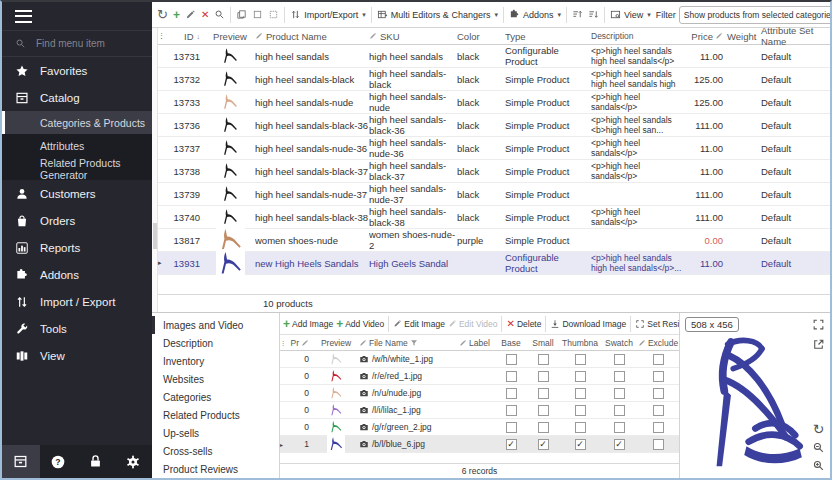 The width and height of the screenshot is (832, 480). Describe the element at coordinates (258, 14) in the screenshot. I see `select-button` at that location.